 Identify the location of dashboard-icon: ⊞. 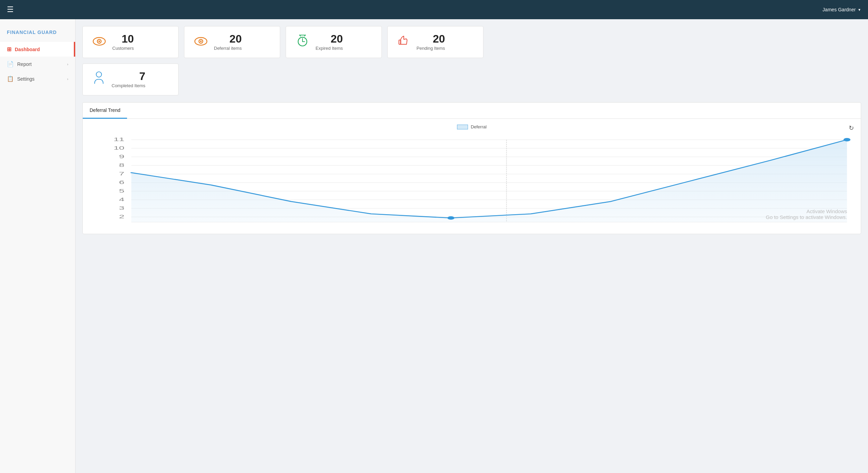
(9, 49).